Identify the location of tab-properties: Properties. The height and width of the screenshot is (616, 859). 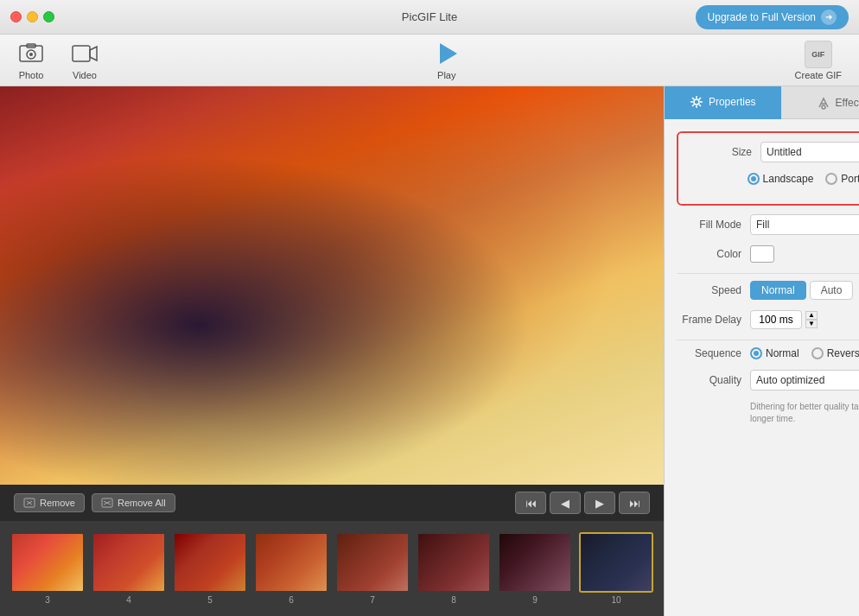
(722, 103).